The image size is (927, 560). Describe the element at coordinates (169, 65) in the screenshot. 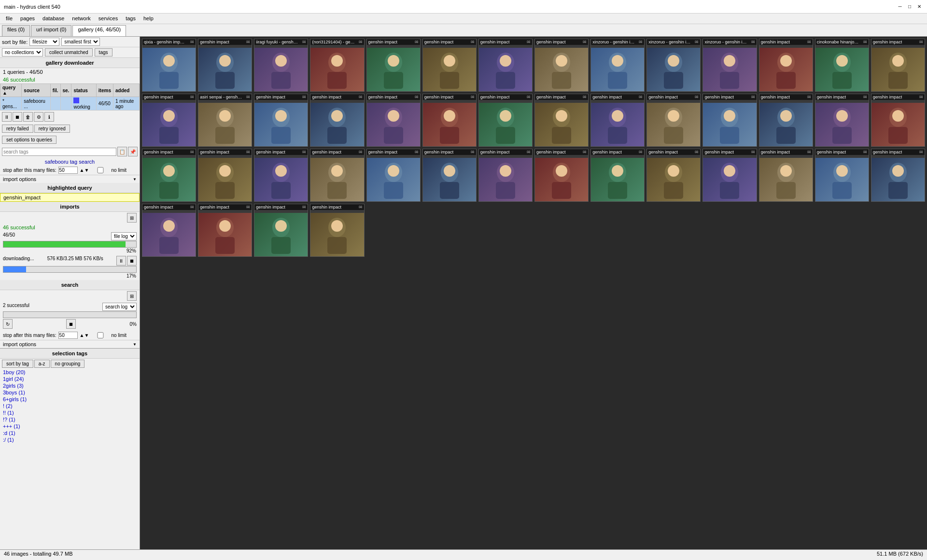

I see `image-cell: qixia - genshin impact... ✉` at that location.